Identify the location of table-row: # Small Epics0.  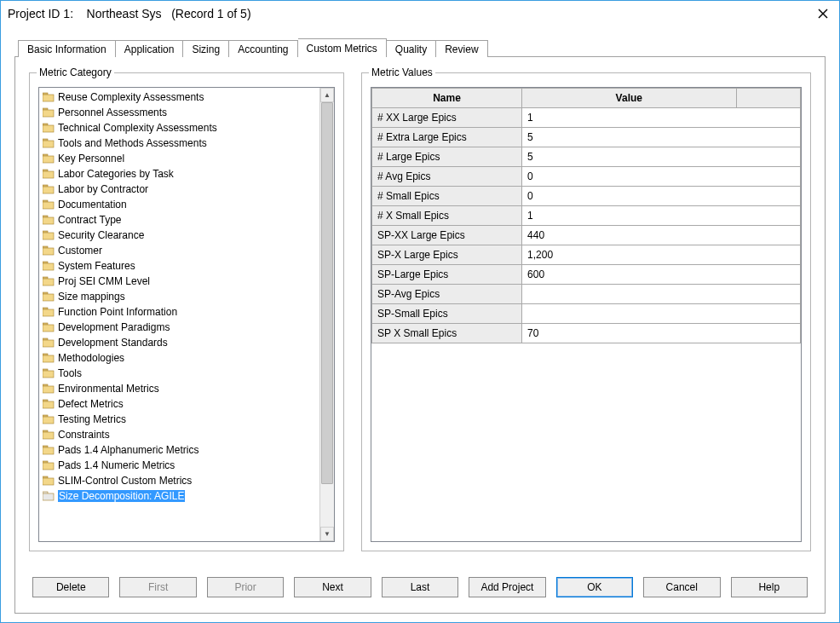
(586, 196).